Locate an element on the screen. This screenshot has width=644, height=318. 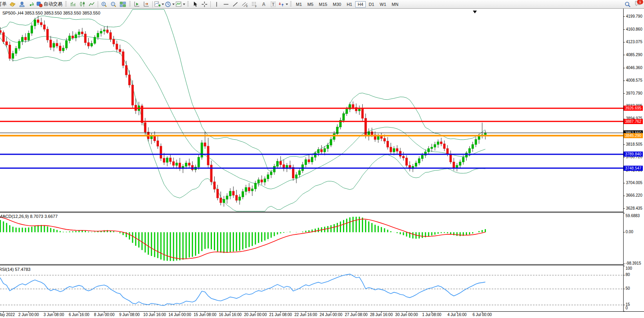
candlestick-button is located at coordinates (82, 4).